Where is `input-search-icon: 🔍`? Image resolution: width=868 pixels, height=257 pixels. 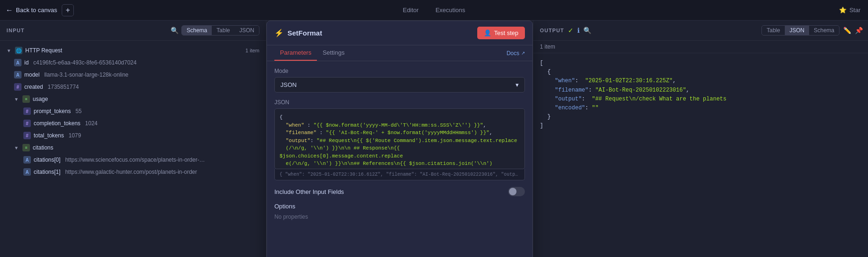 input-search-icon: 🔍 is located at coordinates (175, 30).